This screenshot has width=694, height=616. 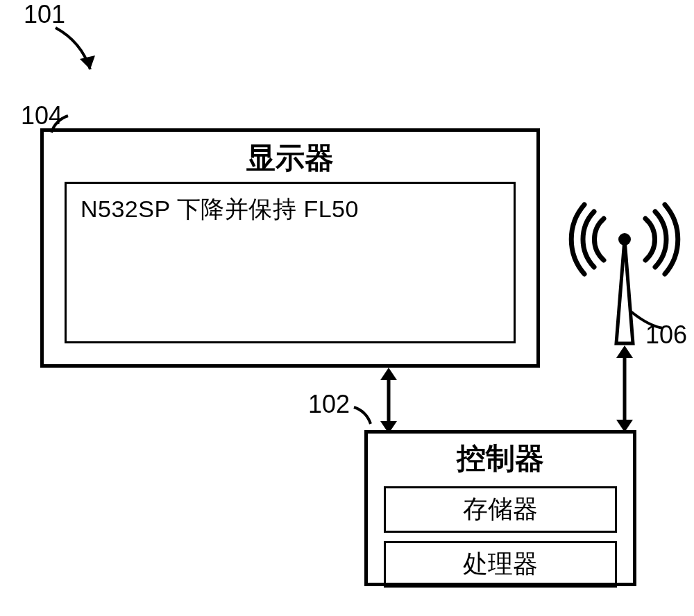 What do you see at coordinates (389, 401) in the screenshot?
I see `arrow-display-controller` at bounding box center [389, 401].